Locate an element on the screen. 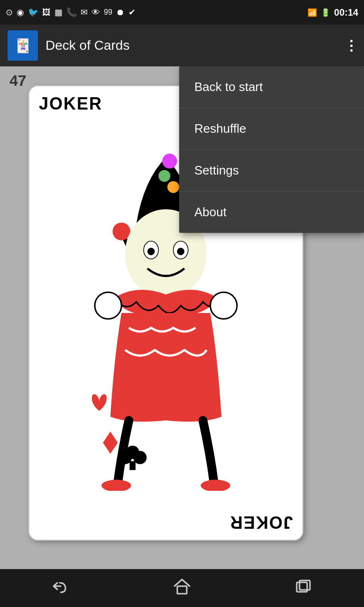  menu-item-settings: Settings is located at coordinates (272, 171).